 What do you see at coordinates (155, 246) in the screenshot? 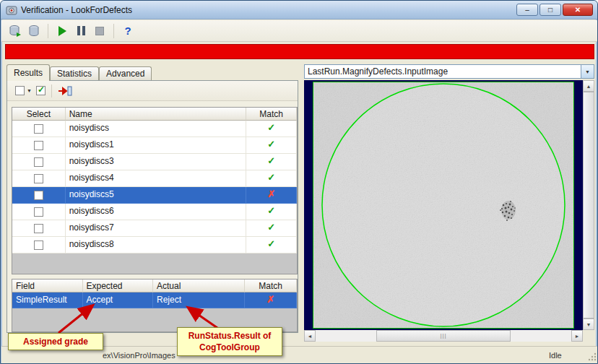
I see `table-row: noisydiscs8 ✓` at bounding box center [155, 246].